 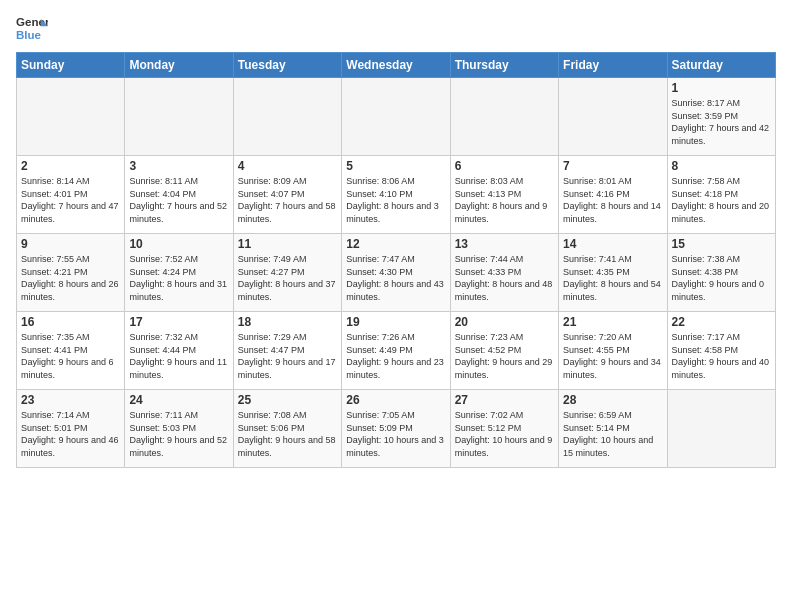 What do you see at coordinates (612, 434) in the screenshot?
I see `day-info: Sunrise: 6:59 AM Sunset: 5:14 PM Dayligh…` at bounding box center [612, 434].